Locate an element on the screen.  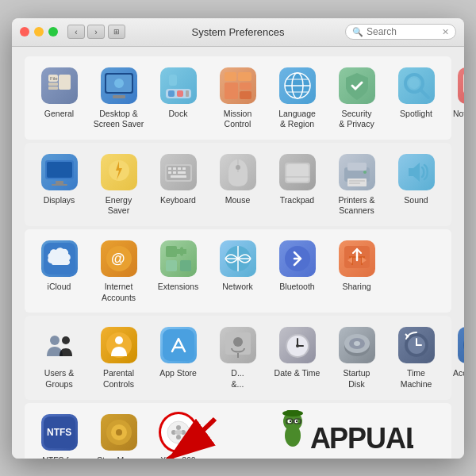
pref-item-steermouse: SteerMou... is located at coordinates (119, 434).